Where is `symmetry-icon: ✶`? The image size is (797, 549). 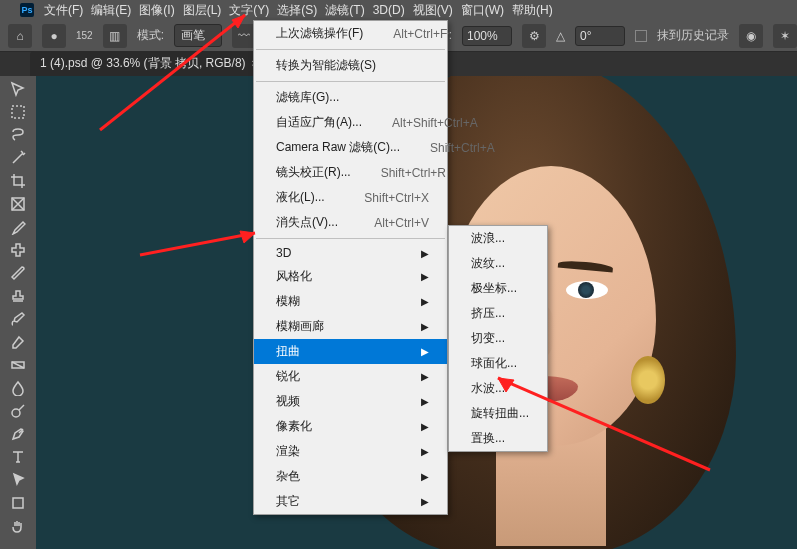 symmetry-icon: ✶ is located at coordinates (785, 36).